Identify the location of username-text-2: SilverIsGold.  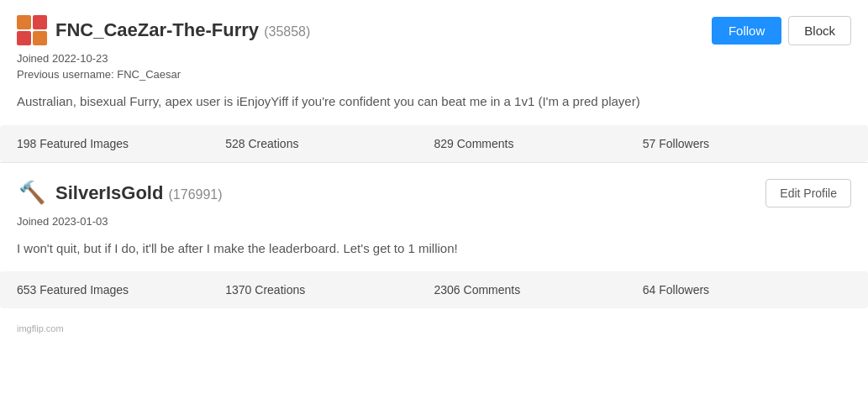
(109, 193).